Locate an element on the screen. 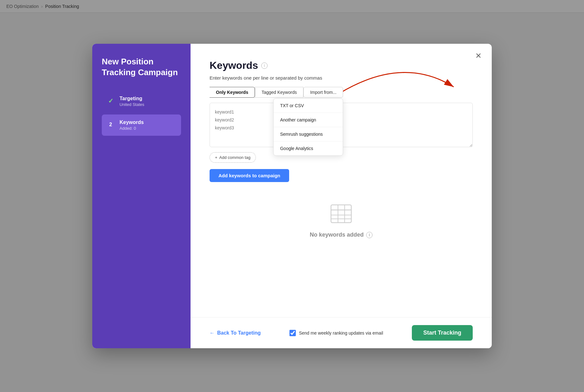 This screenshot has height=392, width=584. section-header: Keywords i is located at coordinates (341, 65).